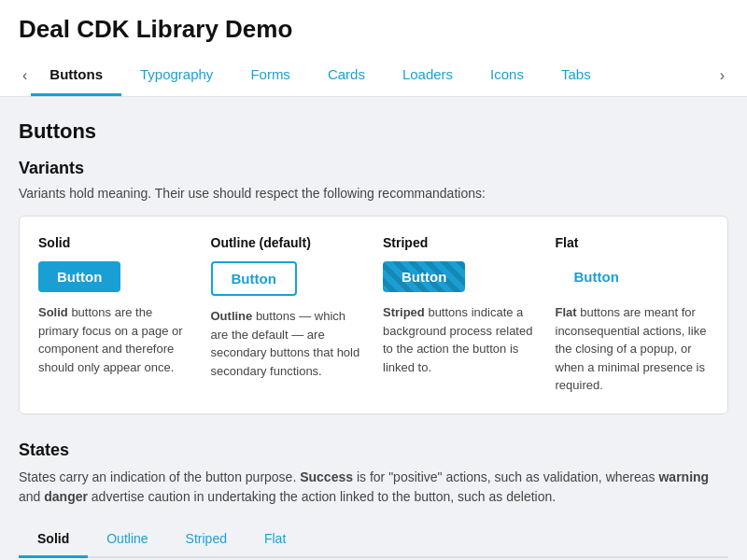  Describe the element at coordinates (723, 76) in the screenshot. I see `nav-next-button: ›` at that location.